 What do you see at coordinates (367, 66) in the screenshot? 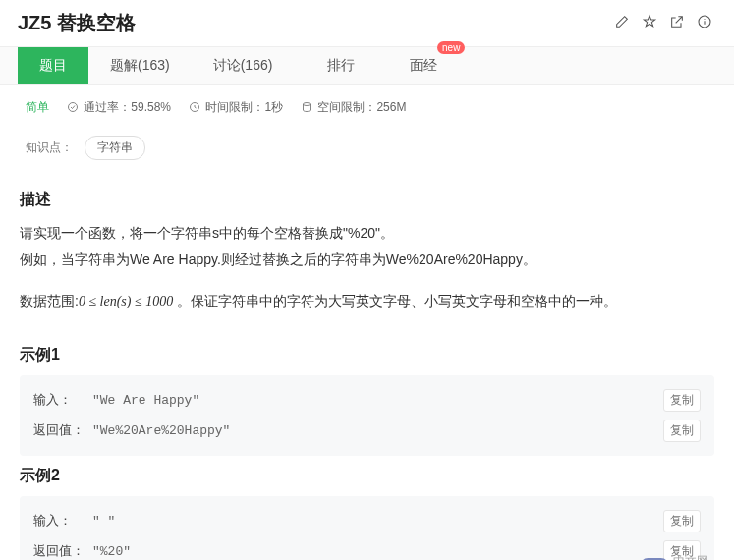
I see `tabs: 题目 题解(163) 讨论(166) 排行 面经 new` at bounding box center [367, 66].